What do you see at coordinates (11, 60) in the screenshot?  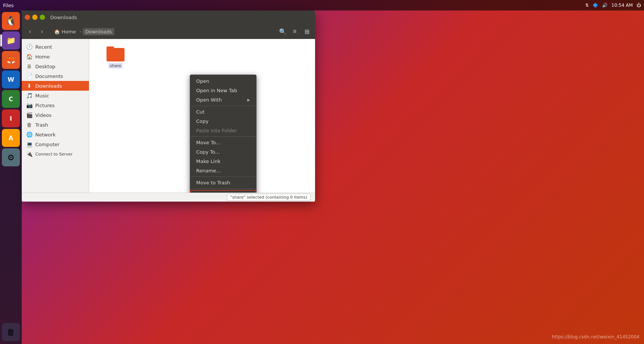 I see `launcher-item-firefox: 🦊` at bounding box center [11, 60].